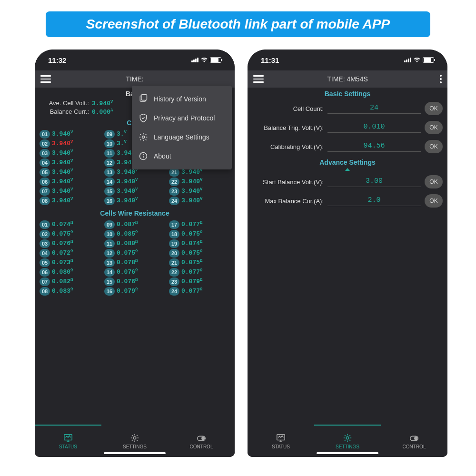 Image resolution: width=476 pixels, height=476 pixels. What do you see at coordinates (434, 147) in the screenshot?
I see `calibrating-volt-ok-button: OK` at bounding box center [434, 147].